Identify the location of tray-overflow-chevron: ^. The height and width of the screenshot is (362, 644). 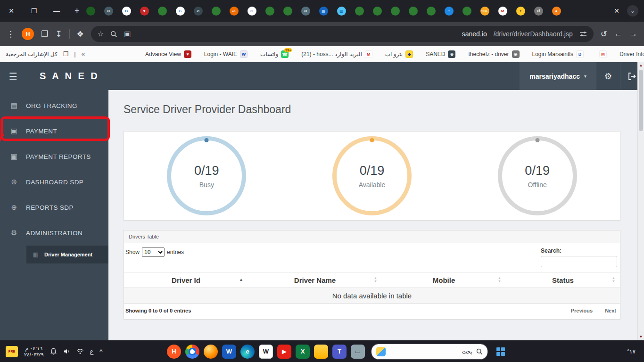
(101, 352).